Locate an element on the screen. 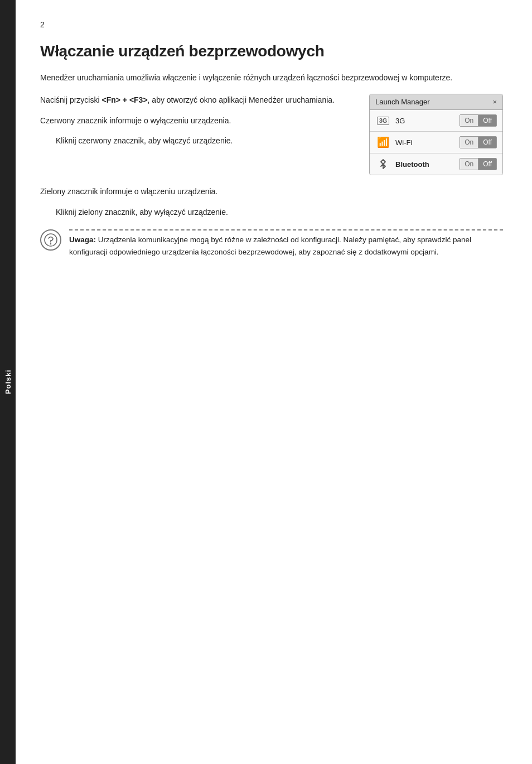 The image size is (532, 764). lm-row-wifi: 📶 Wi-Fi On Off is located at coordinates (436, 143).